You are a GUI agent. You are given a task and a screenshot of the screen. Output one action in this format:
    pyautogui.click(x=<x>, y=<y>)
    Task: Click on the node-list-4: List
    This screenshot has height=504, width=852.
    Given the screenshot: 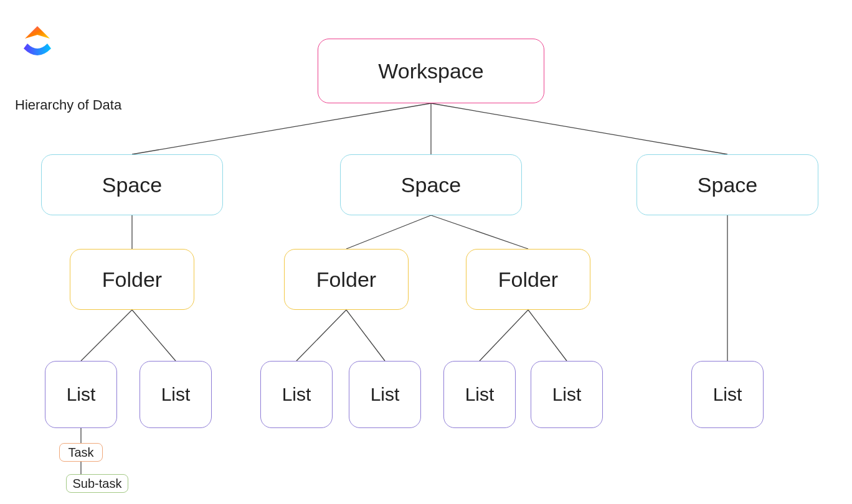 What is the action you would take?
    pyautogui.click(x=385, y=394)
    